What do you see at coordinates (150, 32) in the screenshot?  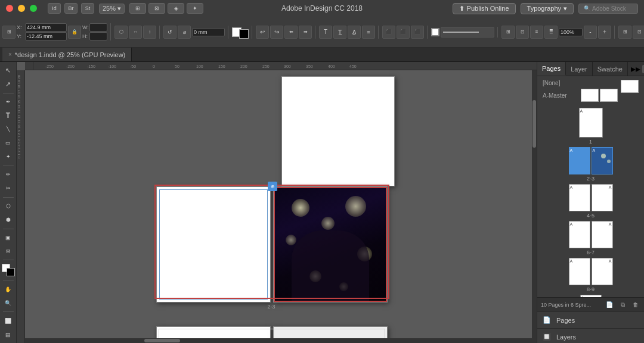 I see `flip-v-btn: ↕` at bounding box center [150, 32].